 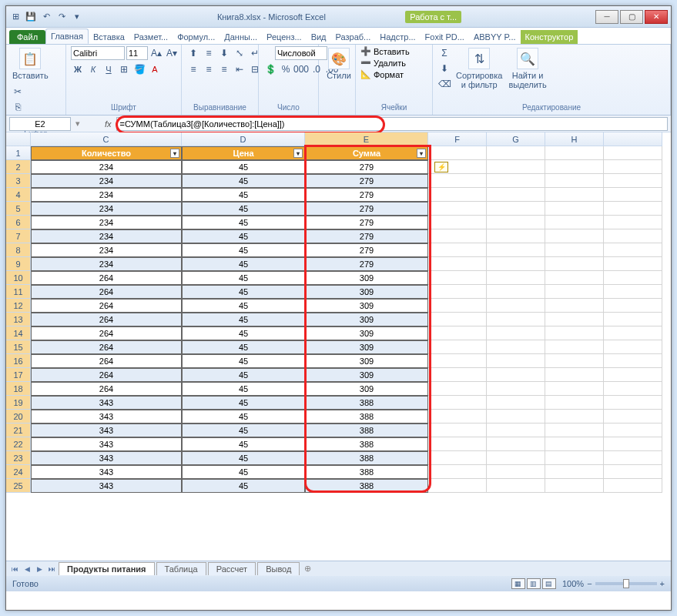 What do you see at coordinates (18, 167) in the screenshot?
I see `row-header: 2` at bounding box center [18, 167].